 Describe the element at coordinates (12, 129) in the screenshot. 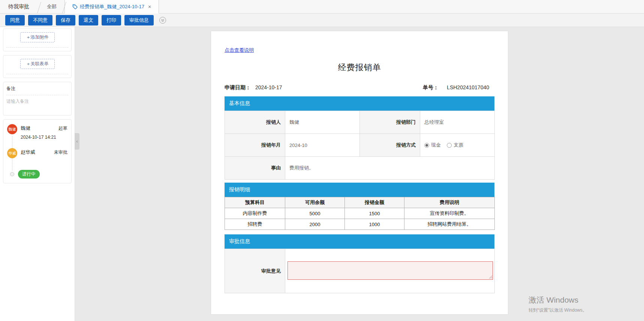

I see `avatar: 魏健` at that location.